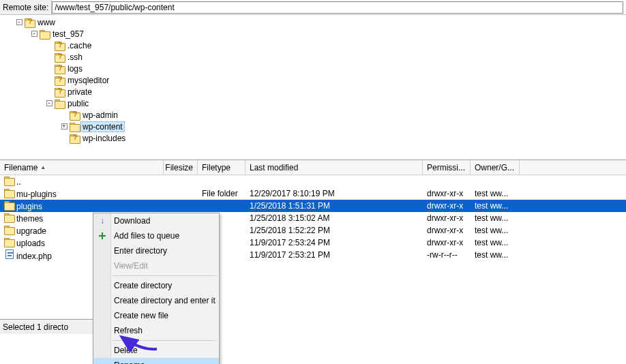 This screenshot has height=364, width=626. What do you see at coordinates (156, 221) in the screenshot?
I see `menu-download: ↓Download` at bounding box center [156, 221].